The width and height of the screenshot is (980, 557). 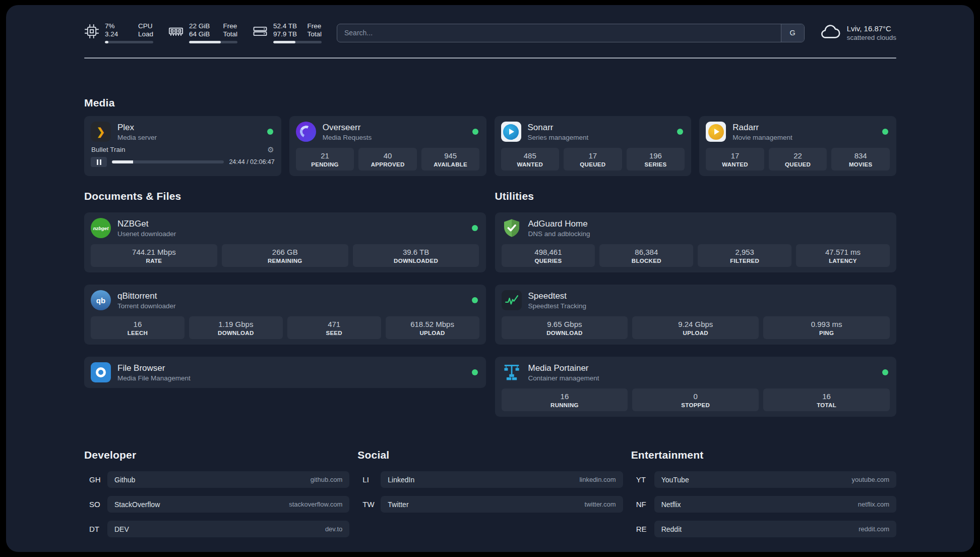 I want to click on cpu-icon, so click(x=92, y=32).